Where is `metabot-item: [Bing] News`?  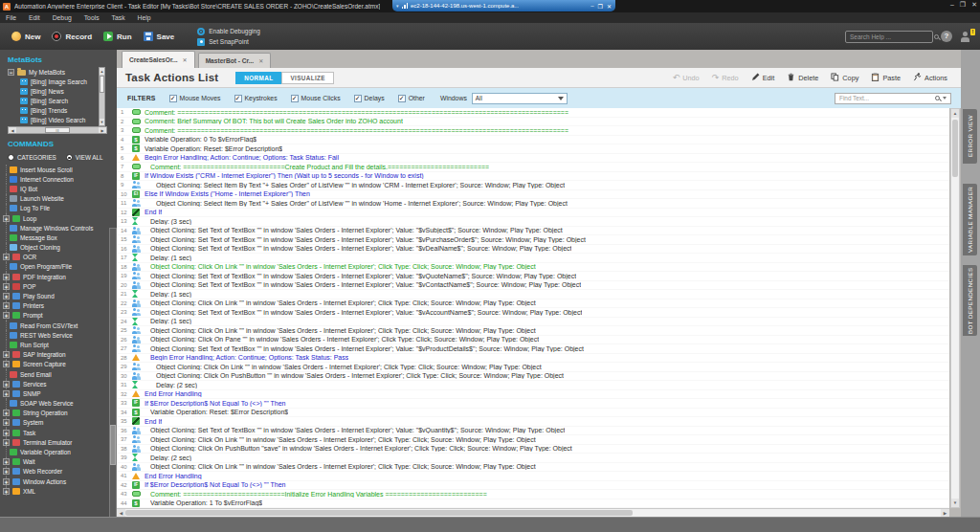 metabot-item: [Bing] News is located at coordinates (57, 91).